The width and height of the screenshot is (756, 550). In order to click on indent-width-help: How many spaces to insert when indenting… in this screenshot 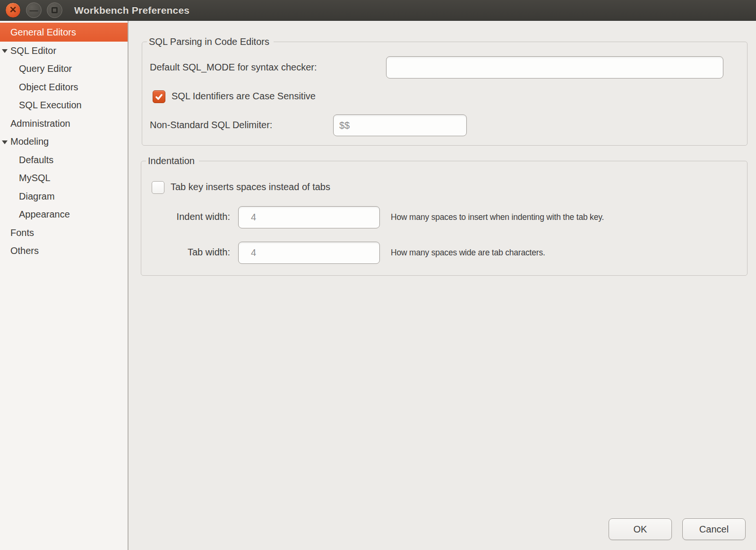, I will do `click(497, 218)`.